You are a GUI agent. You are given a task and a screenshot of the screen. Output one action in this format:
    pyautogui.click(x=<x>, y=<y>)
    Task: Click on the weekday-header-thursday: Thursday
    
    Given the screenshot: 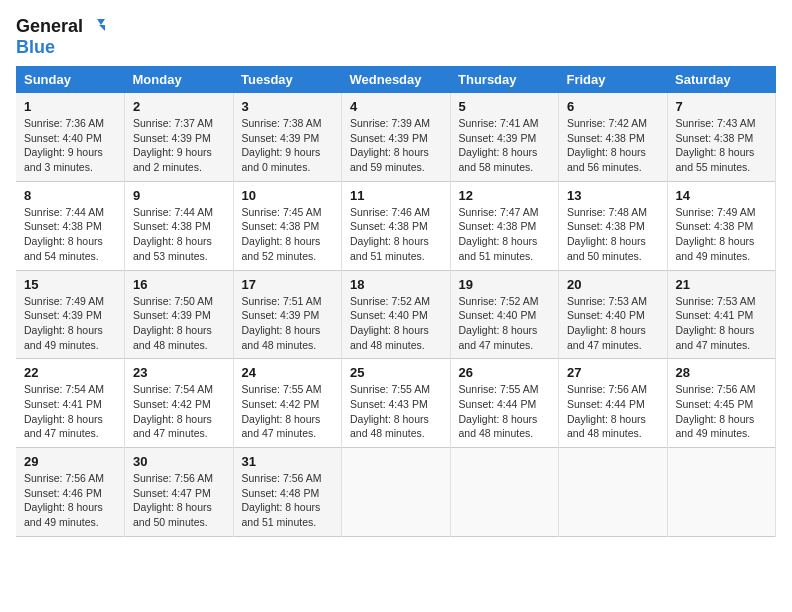 What is the action you would take?
    pyautogui.click(x=504, y=80)
    